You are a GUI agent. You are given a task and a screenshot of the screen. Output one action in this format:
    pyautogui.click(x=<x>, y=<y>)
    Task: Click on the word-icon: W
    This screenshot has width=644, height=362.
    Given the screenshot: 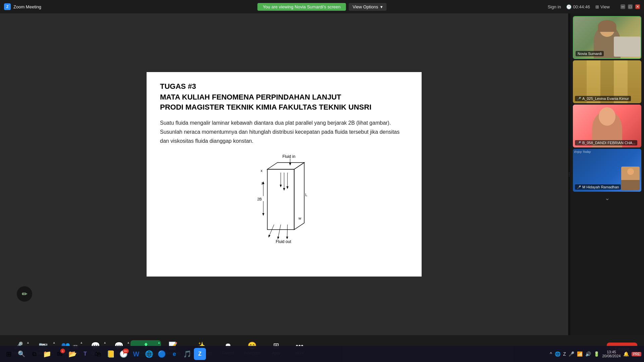 What is the action you would take?
    pyautogui.click(x=136, y=354)
    